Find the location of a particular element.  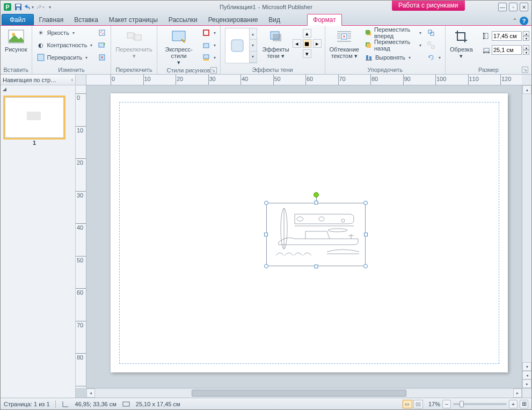

align-button: Выровнять is located at coordinates (393, 57).